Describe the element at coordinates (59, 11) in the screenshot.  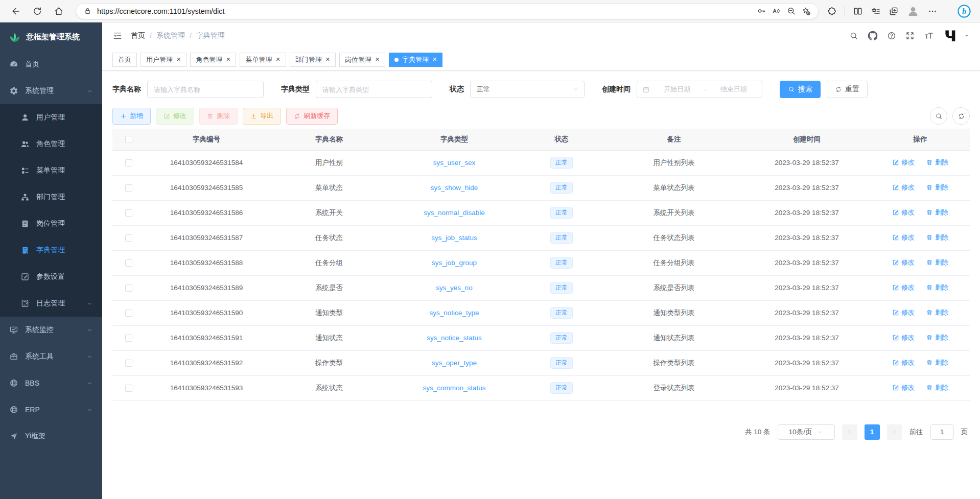
I see `browser-home-button` at that location.